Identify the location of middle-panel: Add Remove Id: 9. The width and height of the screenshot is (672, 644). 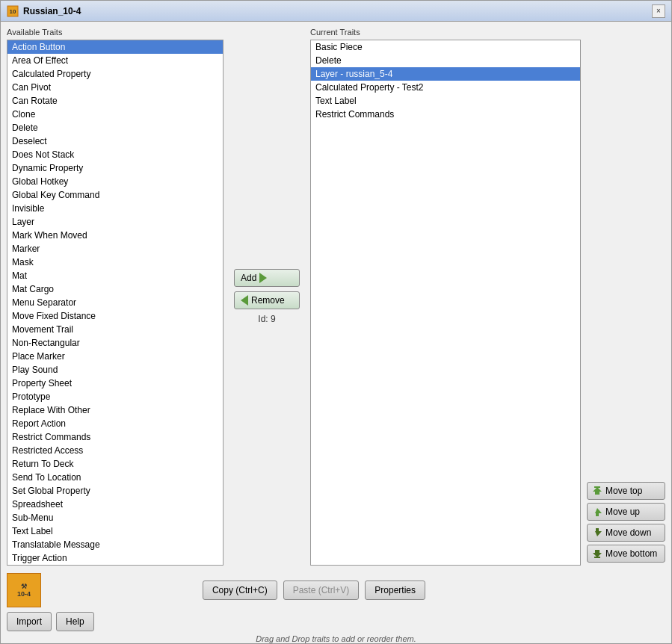
(267, 297).